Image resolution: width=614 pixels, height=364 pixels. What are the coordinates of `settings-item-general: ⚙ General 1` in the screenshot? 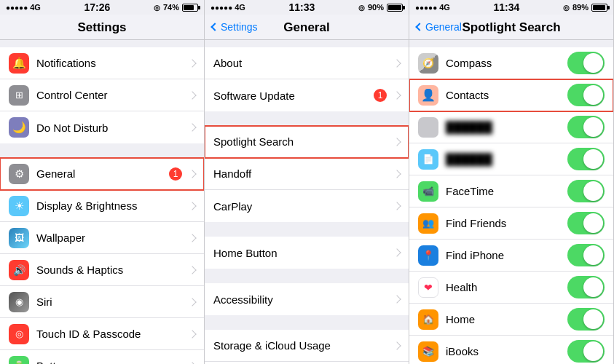 It's located at (102, 174).